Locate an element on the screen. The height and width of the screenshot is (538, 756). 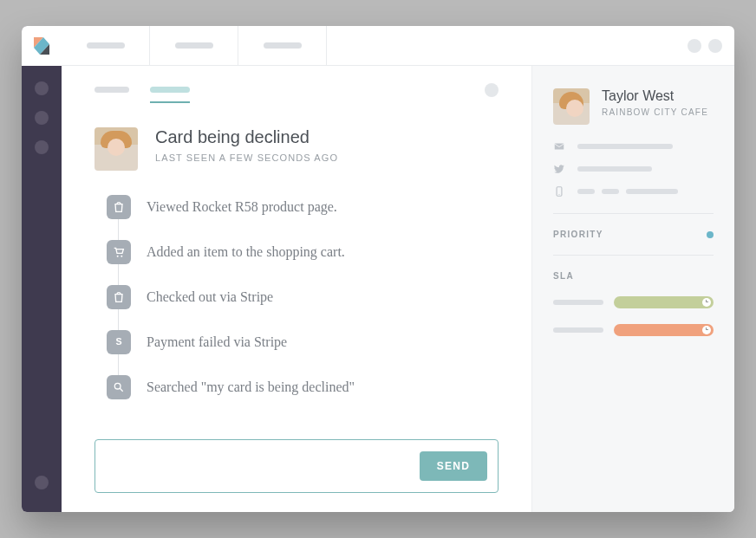
ticket-last-seen: LAST SEEN A FEW SECONDS AGO is located at coordinates (246, 158).